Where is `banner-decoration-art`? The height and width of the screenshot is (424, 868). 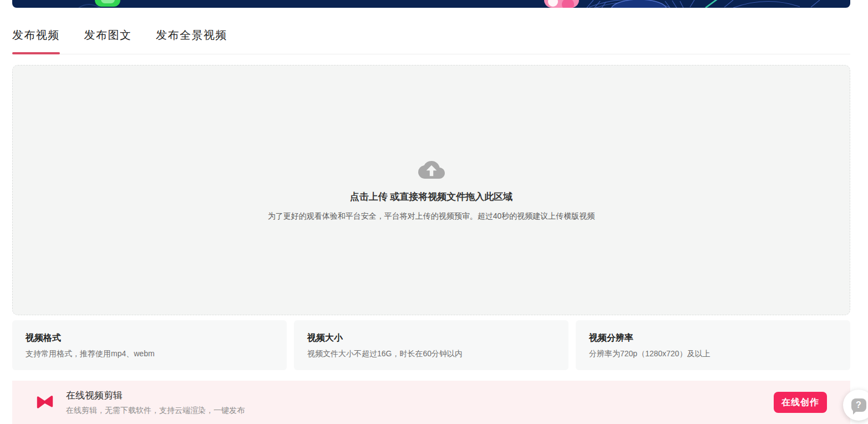
banner-decoration-art is located at coordinates (432, 4).